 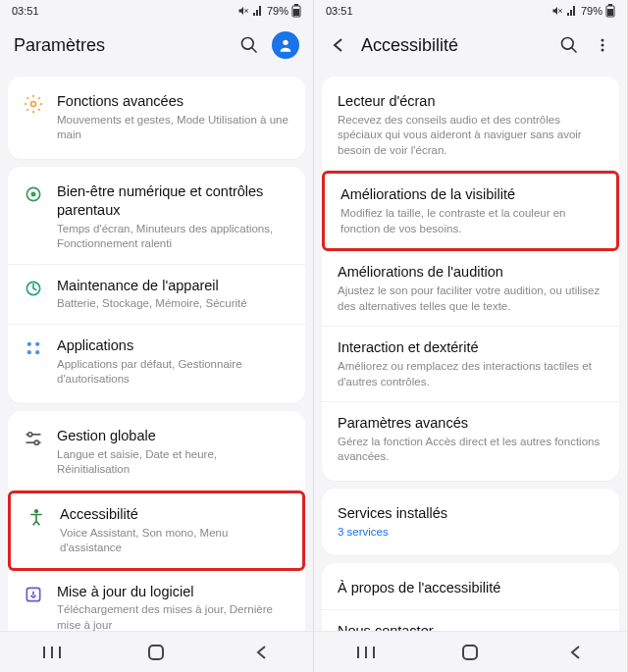 What do you see at coordinates (175, 593) in the screenshot?
I see `row-title: Mise à jour du logiciel` at bounding box center [175, 593].